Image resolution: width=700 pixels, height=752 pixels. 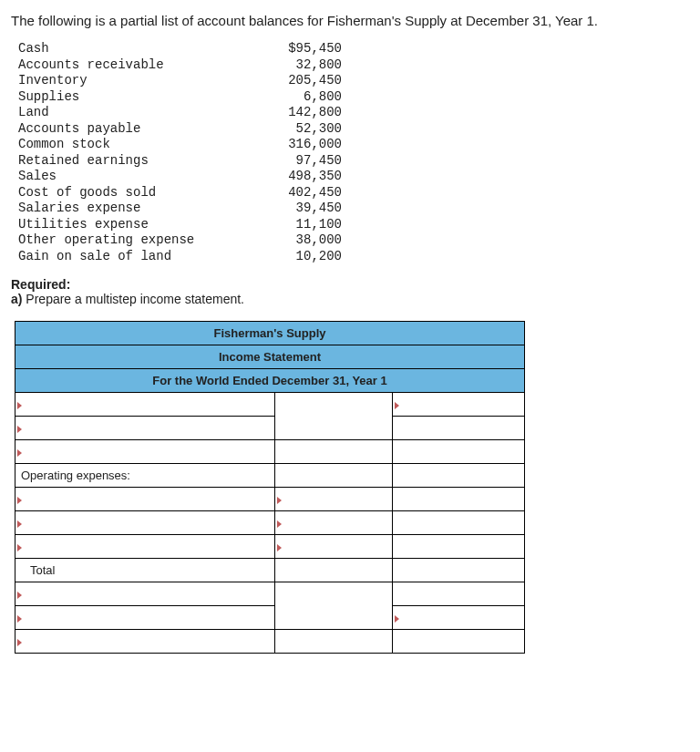 I want to click on total-label: Total, so click(x=146, y=571).